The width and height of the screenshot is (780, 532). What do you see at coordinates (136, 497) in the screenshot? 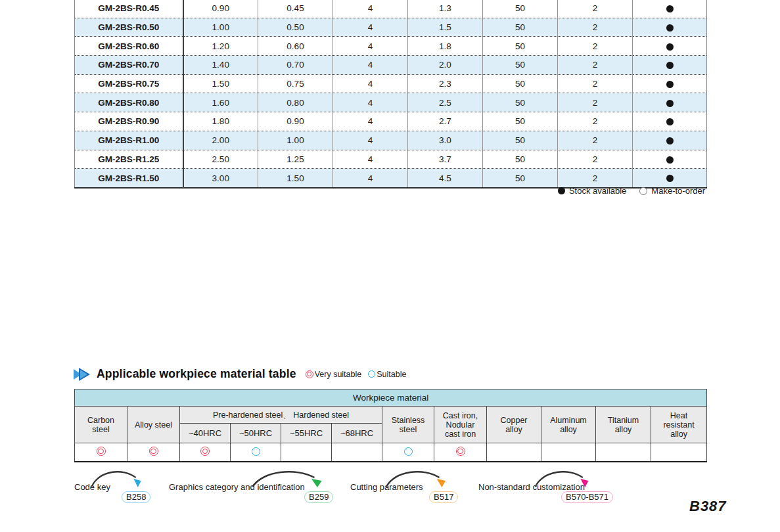
I see `reference-page-badge: B258` at bounding box center [136, 497].